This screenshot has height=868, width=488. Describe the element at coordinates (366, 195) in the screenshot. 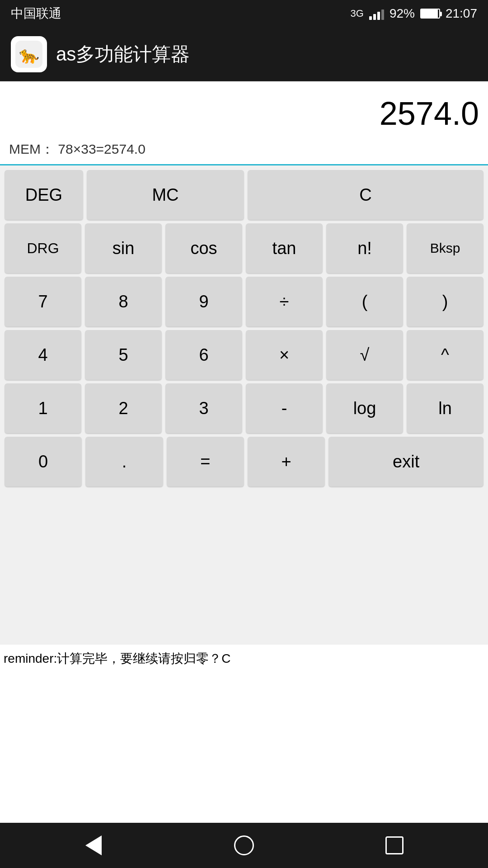

I see `c-button: C` at that location.